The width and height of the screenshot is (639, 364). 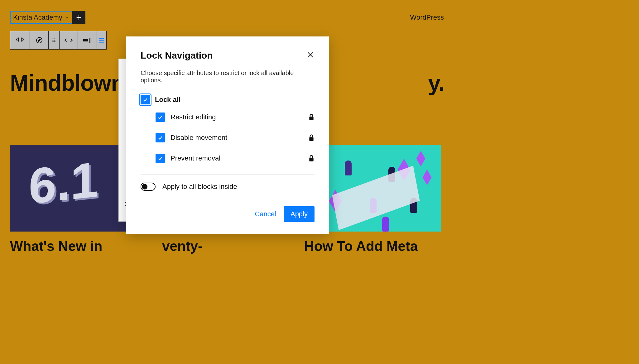 What do you see at coordinates (265, 214) in the screenshot?
I see `cancel-button: Cancel` at bounding box center [265, 214].